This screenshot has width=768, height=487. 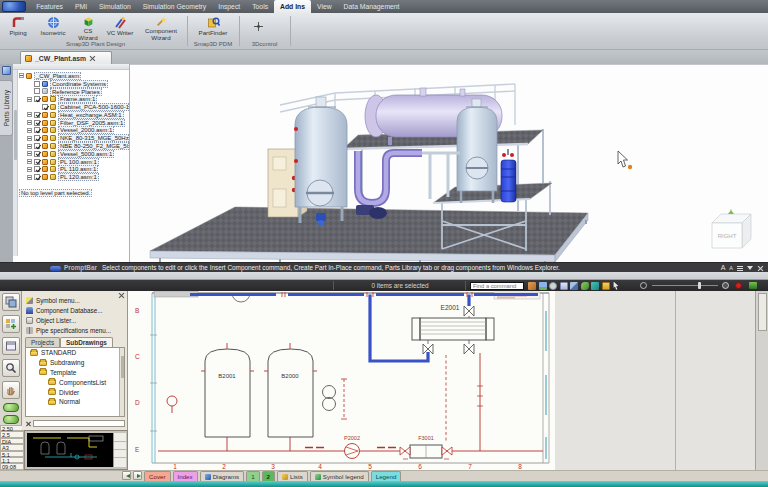 I want to click on drawing-preview, so click(x=76, y=450).